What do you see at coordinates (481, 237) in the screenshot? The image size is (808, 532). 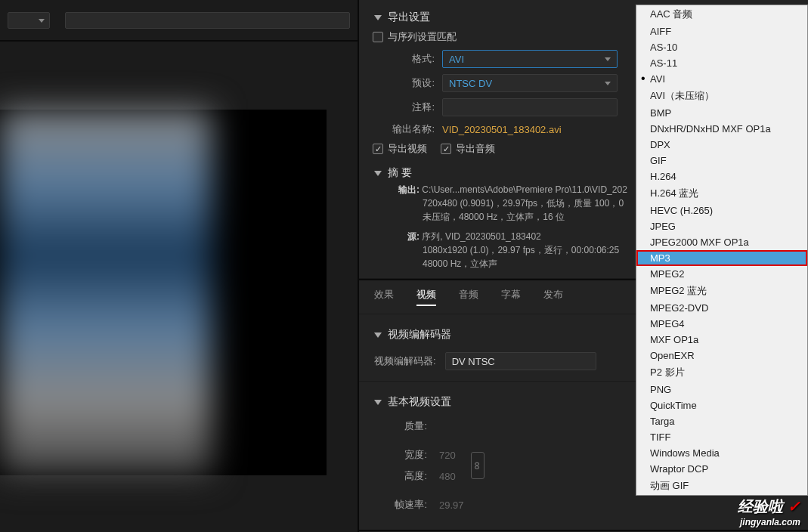 I see `summary-source-line1: 序列, VID_20230501_183402` at bounding box center [481, 237].